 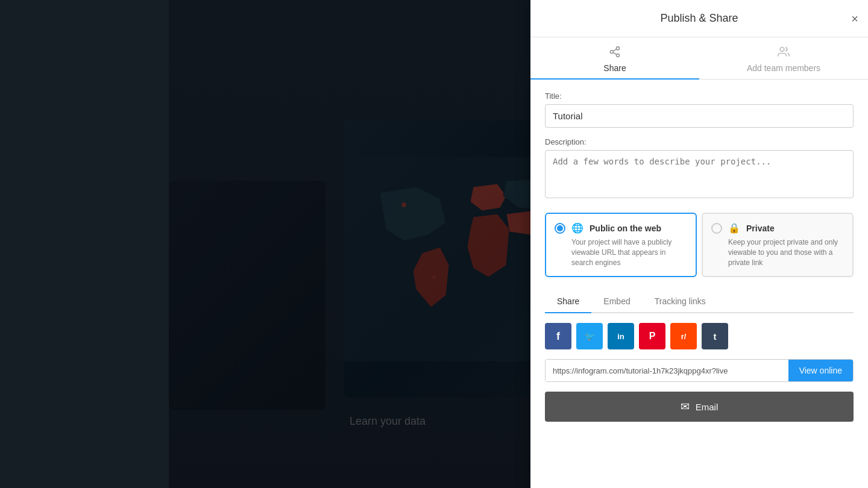 What do you see at coordinates (784, 58) in the screenshot?
I see `tab-add-team: Add team members` at bounding box center [784, 58].